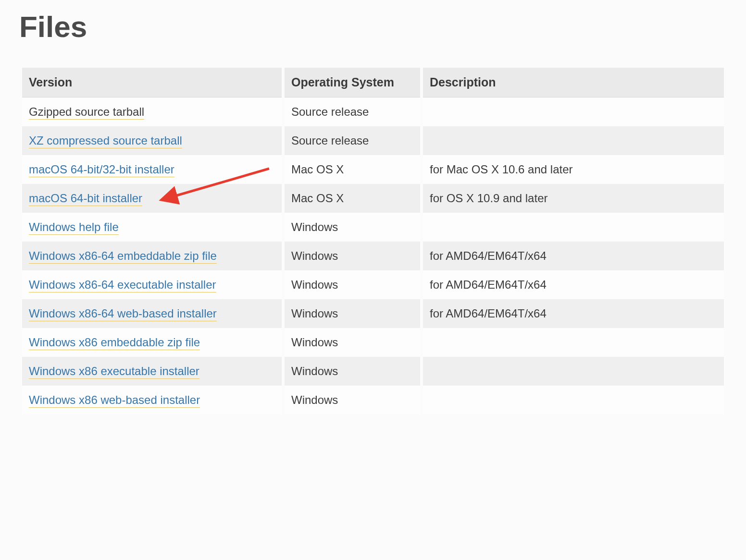 Image resolution: width=746 pixels, height=560 pixels. I want to click on col-header-version: Version, so click(152, 83).